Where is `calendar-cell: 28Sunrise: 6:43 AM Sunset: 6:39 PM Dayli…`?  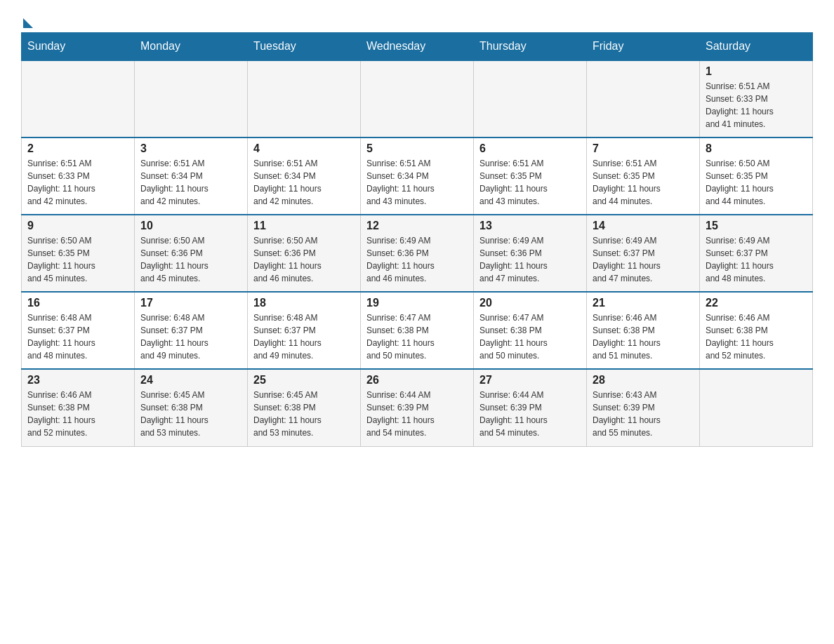
calendar-cell: 28Sunrise: 6:43 AM Sunset: 6:39 PM Dayli… is located at coordinates (643, 408).